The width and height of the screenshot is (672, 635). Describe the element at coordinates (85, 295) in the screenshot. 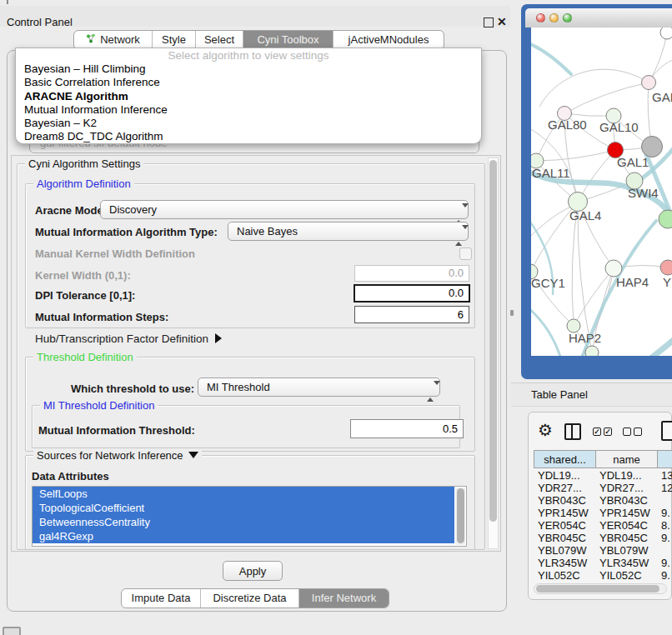

I see `dpi-tolerance-label: DPI Tolerance [0,1]:` at that location.